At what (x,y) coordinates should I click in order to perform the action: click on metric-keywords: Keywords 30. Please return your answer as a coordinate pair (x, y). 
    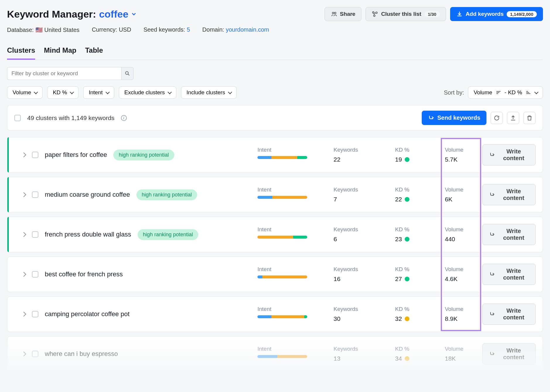
    Looking at the image, I should click on (356, 314).